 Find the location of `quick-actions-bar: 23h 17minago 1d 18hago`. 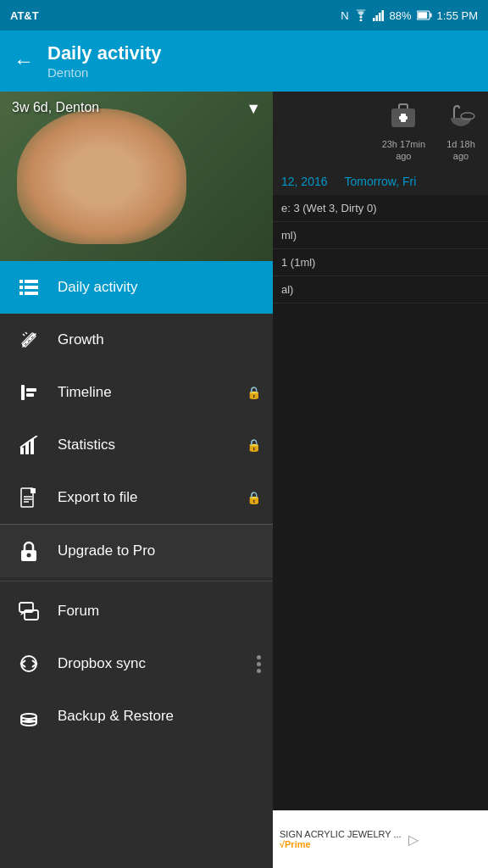

quick-actions-bar: 23h 17minago 1d 18hago is located at coordinates (380, 130).